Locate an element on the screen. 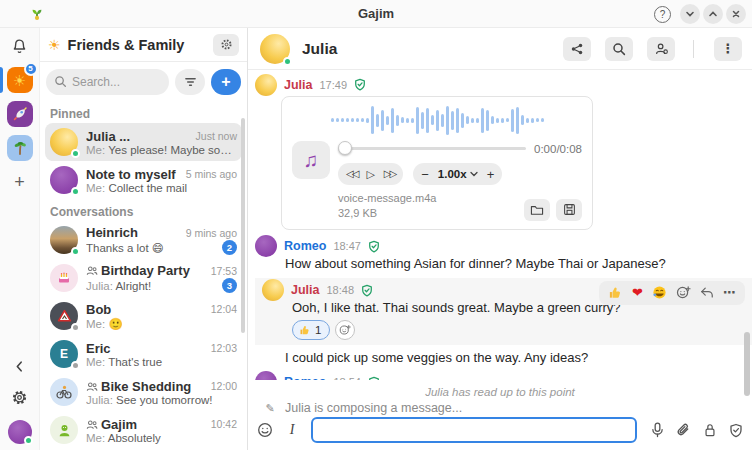 Image resolution: width=752 pixels, height=450 pixels. status-dot is located at coordinates (76, 252).